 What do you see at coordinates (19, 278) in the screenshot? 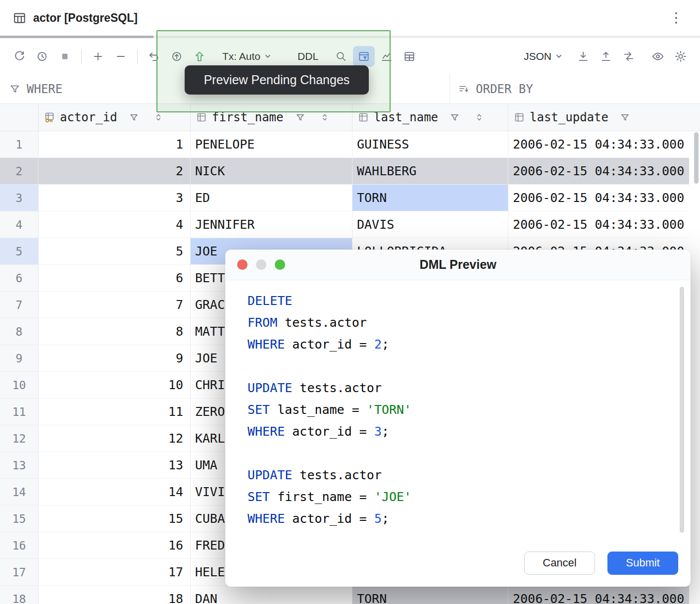
I see `row-number: 6` at bounding box center [19, 278].